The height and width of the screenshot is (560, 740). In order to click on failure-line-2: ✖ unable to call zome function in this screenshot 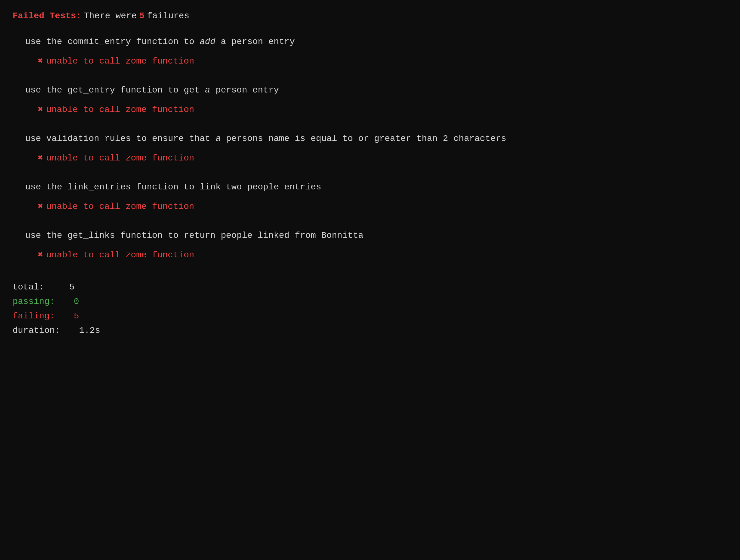, I will do `click(383, 110)`.